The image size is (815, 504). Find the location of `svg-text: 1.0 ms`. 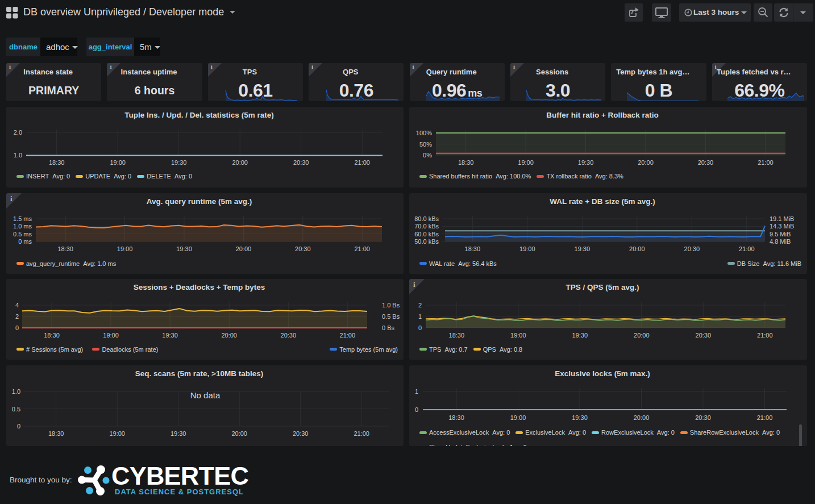

svg-text: 1.0 ms is located at coordinates (23, 226).